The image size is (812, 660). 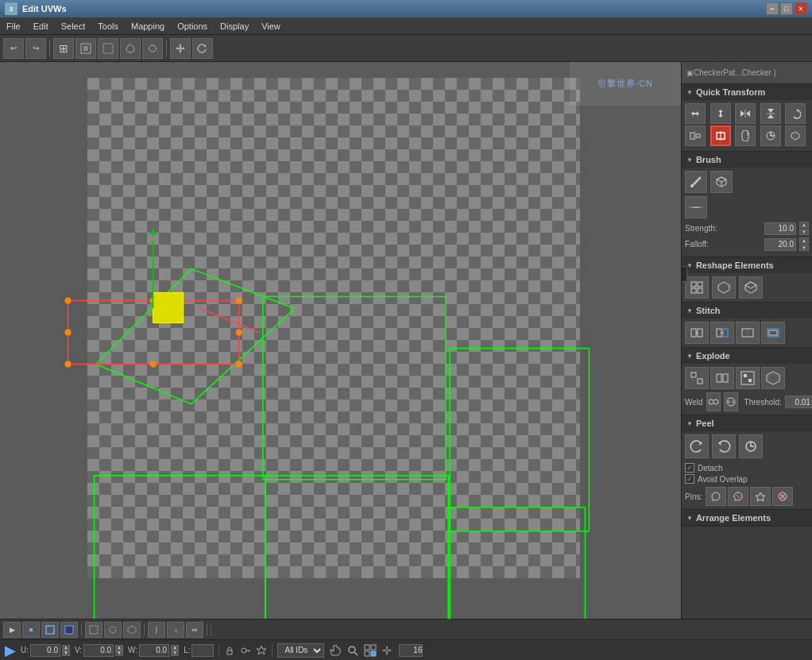 What do you see at coordinates (66, 648) in the screenshot?
I see `u-up: ▲` at bounding box center [66, 648].